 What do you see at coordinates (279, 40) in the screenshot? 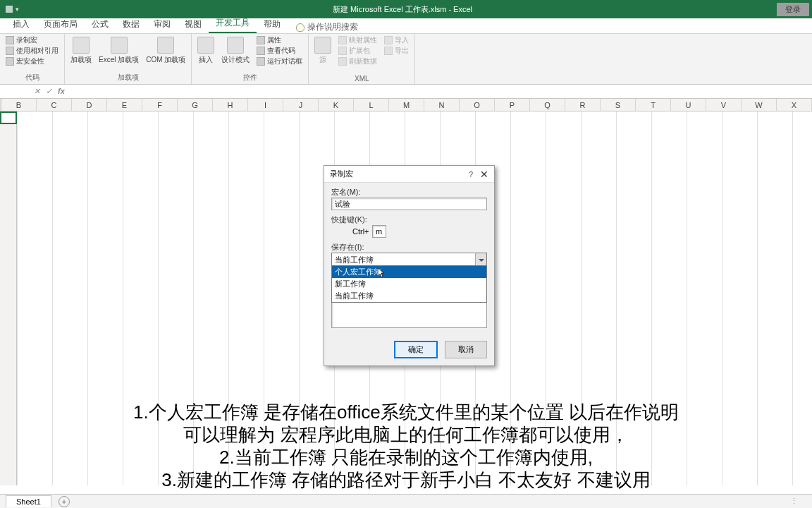
I see `properties-button: 属性` at bounding box center [279, 40].